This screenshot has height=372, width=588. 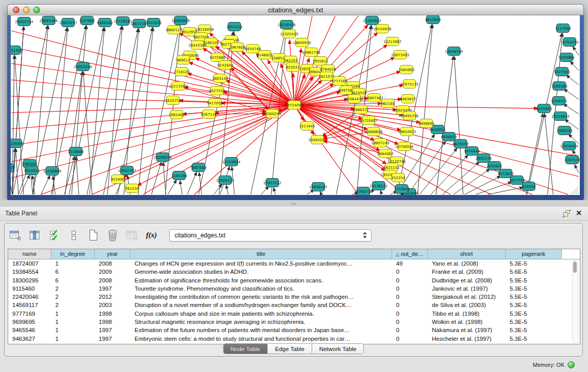 What do you see at coordinates (30, 254) in the screenshot?
I see `column-header-name: name` at bounding box center [30, 254].